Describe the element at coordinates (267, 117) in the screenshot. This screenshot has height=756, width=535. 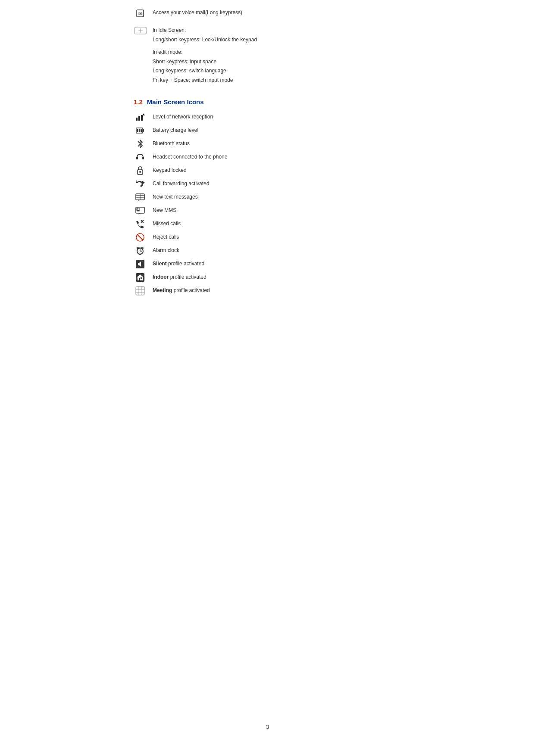
I see `list-item: Level of network reception` at that location.